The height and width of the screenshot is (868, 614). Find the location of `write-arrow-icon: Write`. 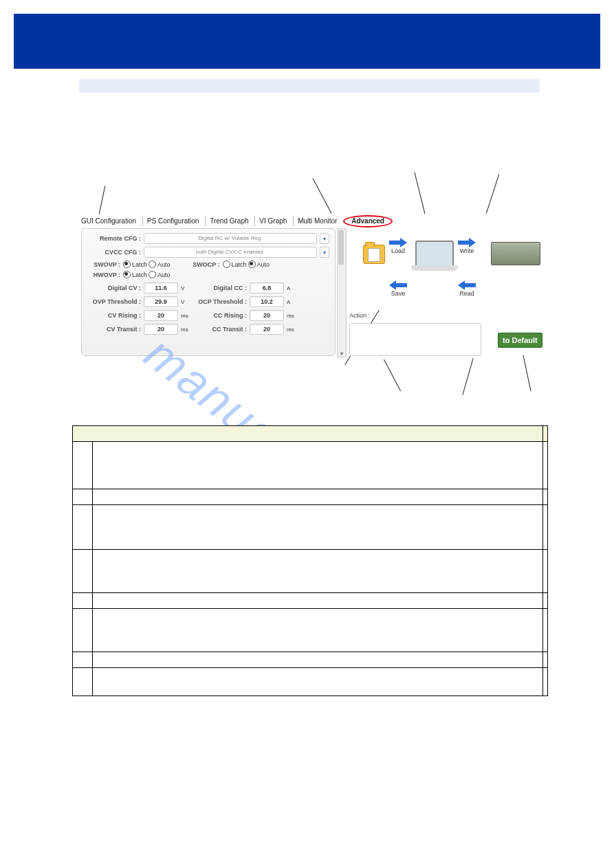

write-arrow-icon: Write is located at coordinates (467, 246).